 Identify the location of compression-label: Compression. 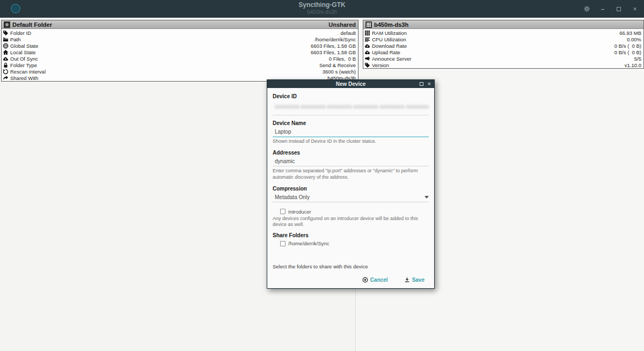
(351, 189).